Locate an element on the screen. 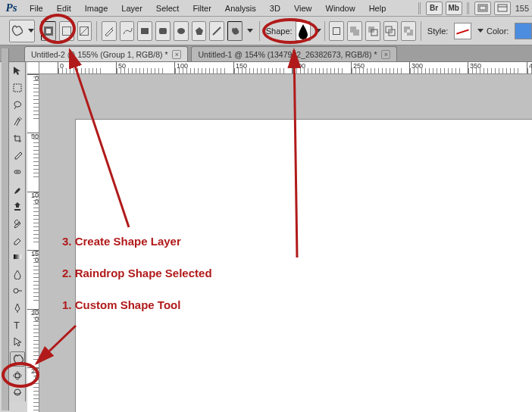  marquee-tool is located at coordinates (17, 88).